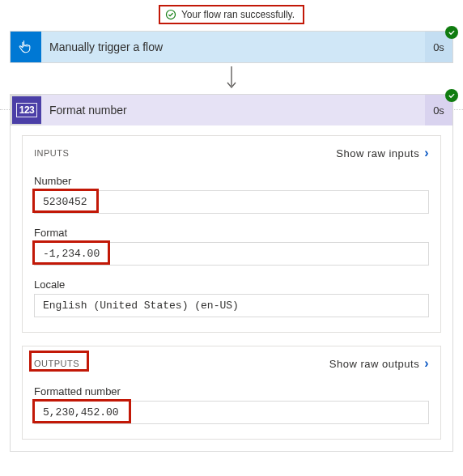  I want to click on manual-trigger-icon, so click(26, 47).